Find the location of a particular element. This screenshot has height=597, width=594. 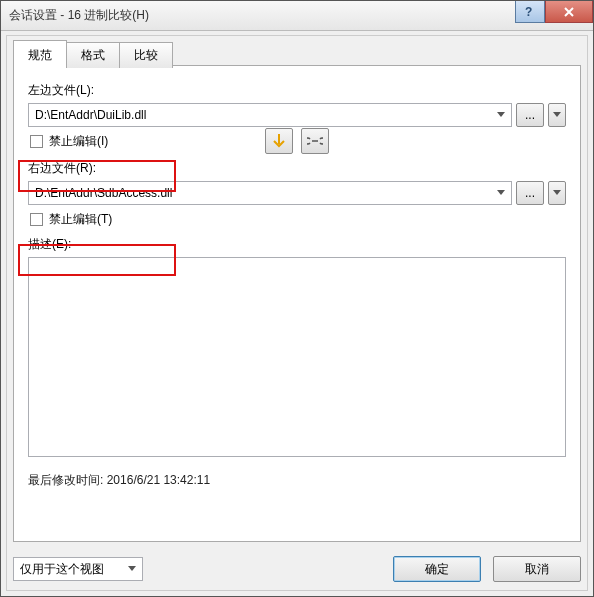

left-file-label: 左边文件(L): is located at coordinates (297, 90).